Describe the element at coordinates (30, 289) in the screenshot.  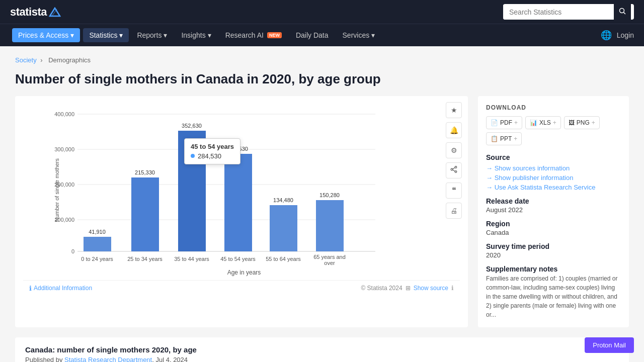
I see `info-icon: ℹ` at that location.